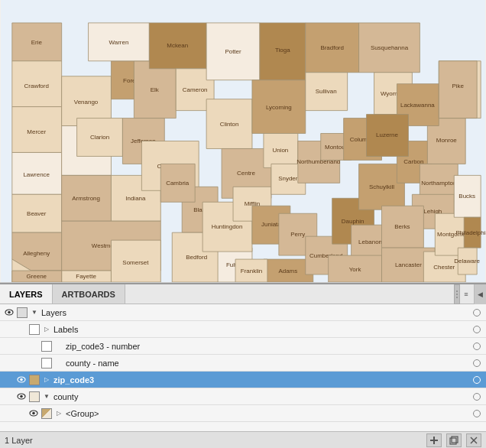 The height and width of the screenshot is (448, 486). I want to click on svg-text: Elk, so click(154, 90).